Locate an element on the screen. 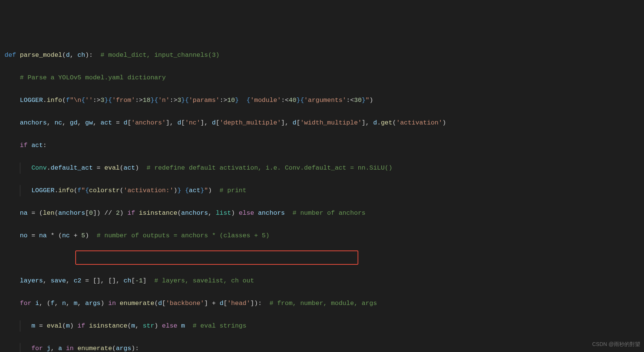 The image size is (644, 352). code-line-4: anchors, nc, gd, gw, act = d['anchors'],… is located at coordinates (324, 123).